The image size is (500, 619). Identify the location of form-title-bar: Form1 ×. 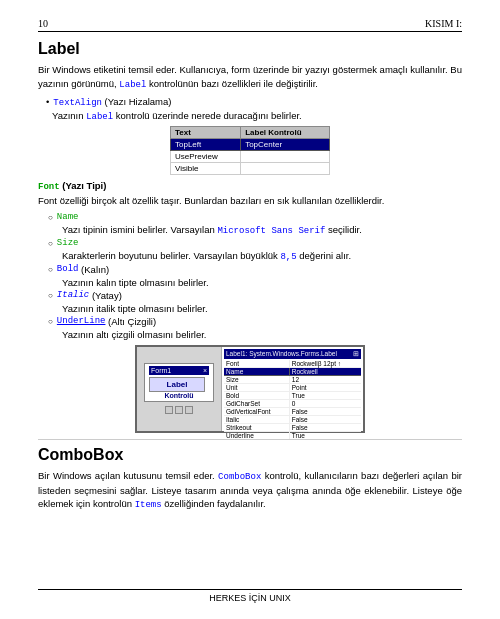
(179, 370).